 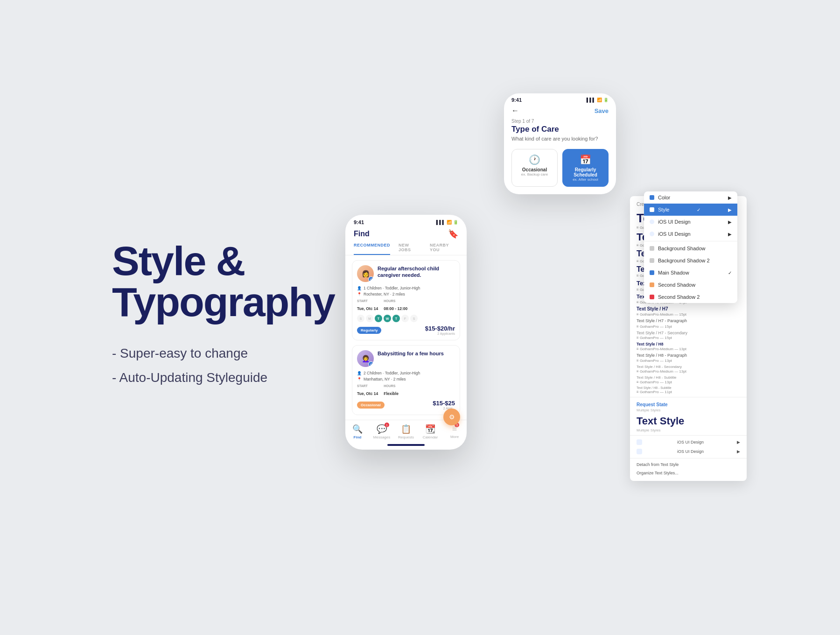 What do you see at coordinates (406, 305) in the screenshot?
I see `schedule-1: START Tue, Otc 14 HOURS 08:00 - 12:00` at bounding box center [406, 305].